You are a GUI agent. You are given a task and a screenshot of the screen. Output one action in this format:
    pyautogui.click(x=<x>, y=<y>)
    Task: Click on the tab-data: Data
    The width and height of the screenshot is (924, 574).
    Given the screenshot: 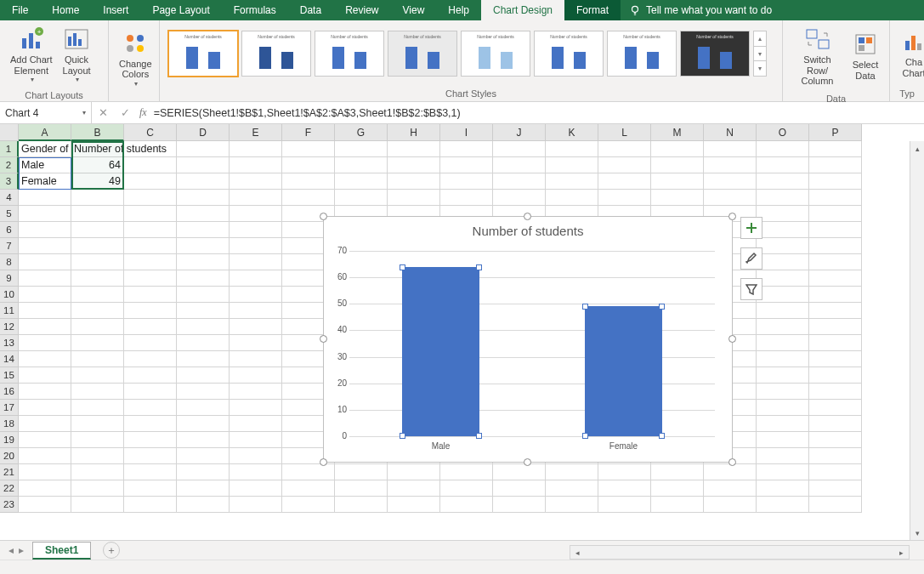 What is the action you would take?
    pyautogui.click(x=311, y=10)
    